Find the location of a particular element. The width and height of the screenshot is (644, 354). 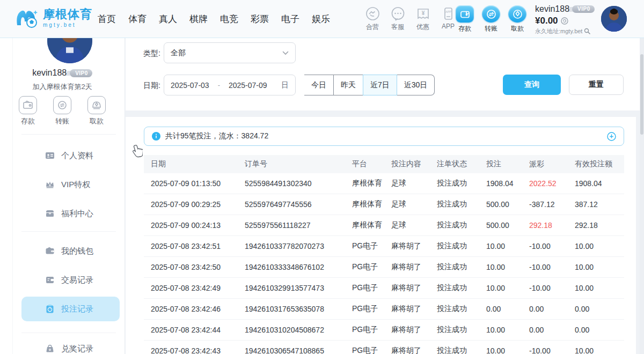

date-shortcut-button: 近30日 is located at coordinates (416, 85).